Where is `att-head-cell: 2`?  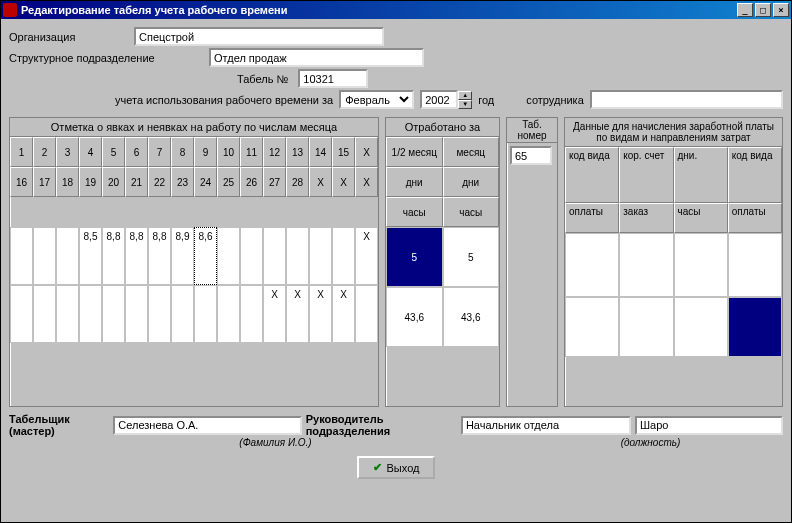
att-head-cell: 2 is located at coordinates (44, 152).